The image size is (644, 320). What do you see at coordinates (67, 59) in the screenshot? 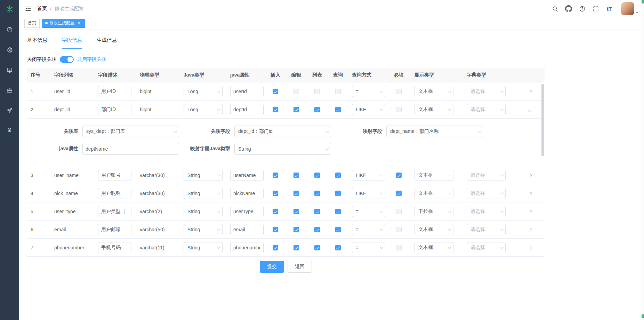
I see `field-association-toggle` at bounding box center [67, 59].